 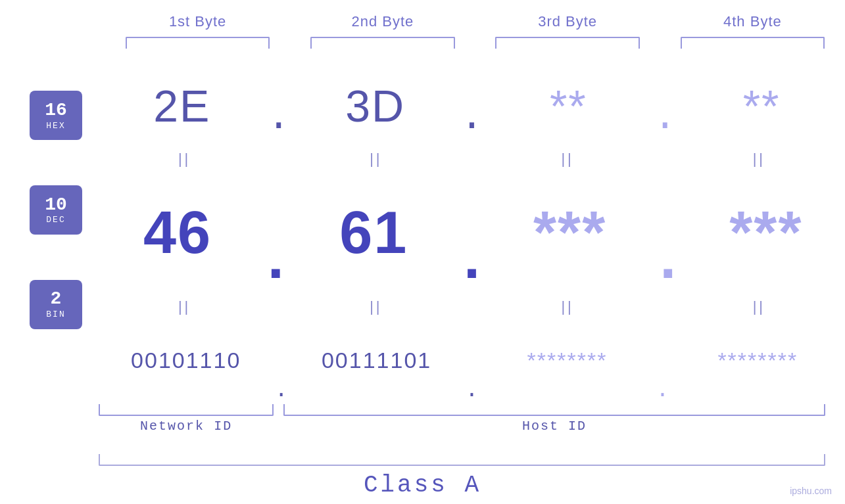 I want to click on byte4-header: 4th Byte, so click(x=752, y=22).